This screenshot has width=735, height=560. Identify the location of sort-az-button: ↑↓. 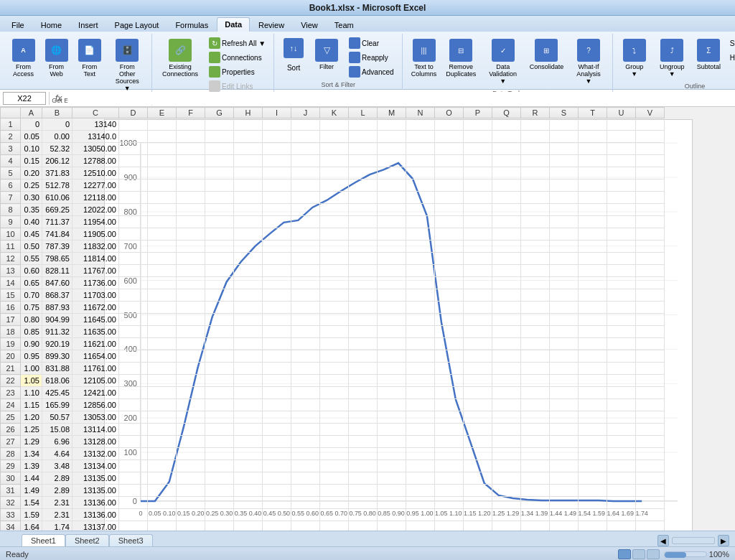
(294, 48).